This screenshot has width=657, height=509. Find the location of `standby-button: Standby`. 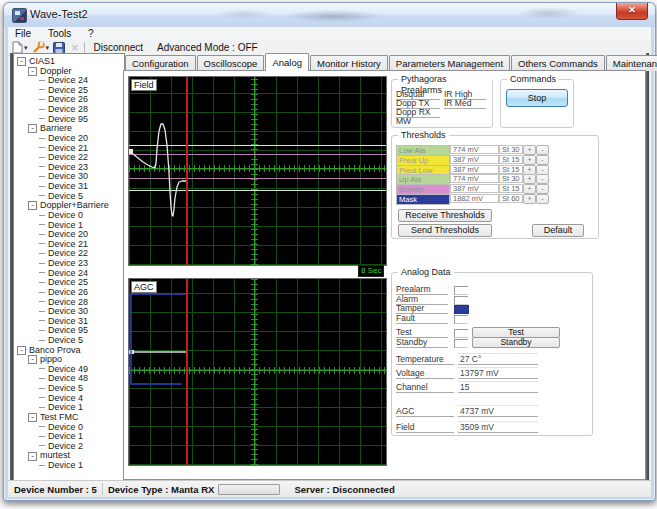

standby-button: Standby is located at coordinates (516, 342).